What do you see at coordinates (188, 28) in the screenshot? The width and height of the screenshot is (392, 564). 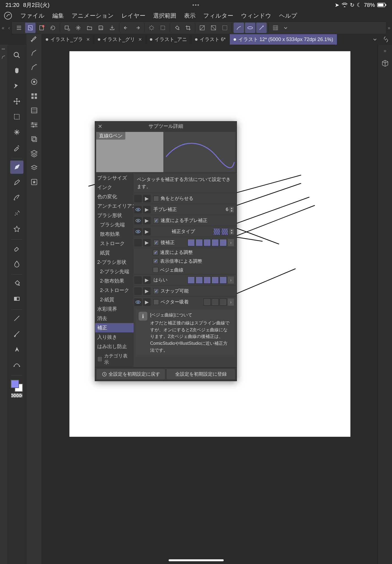 I see `crop-icon` at bounding box center [188, 28].